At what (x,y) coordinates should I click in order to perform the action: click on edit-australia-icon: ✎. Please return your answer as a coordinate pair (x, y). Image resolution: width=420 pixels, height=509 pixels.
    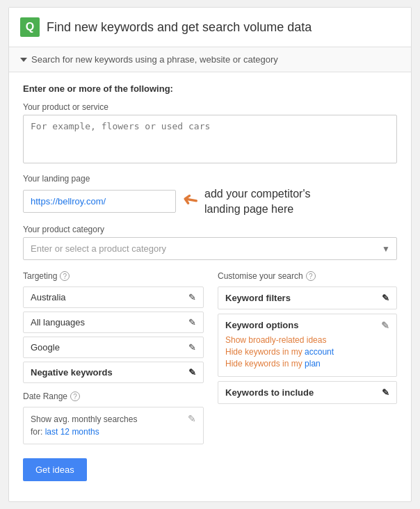
    Looking at the image, I should click on (192, 298).